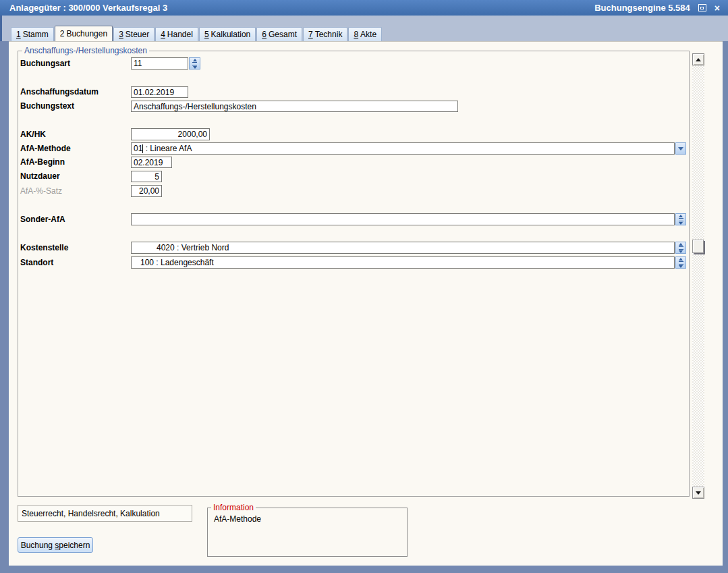 This screenshot has width=728, height=573. Describe the element at coordinates (349, 162) in the screenshot. I see `row-afa-beginn: AfA-Beginn 02.2019` at that location.